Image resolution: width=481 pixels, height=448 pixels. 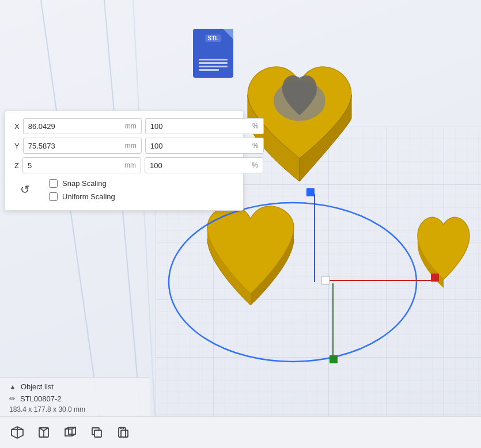 What do you see at coordinates (199, 127) in the screenshot?
I see `x-pct-input` at bounding box center [199, 127].